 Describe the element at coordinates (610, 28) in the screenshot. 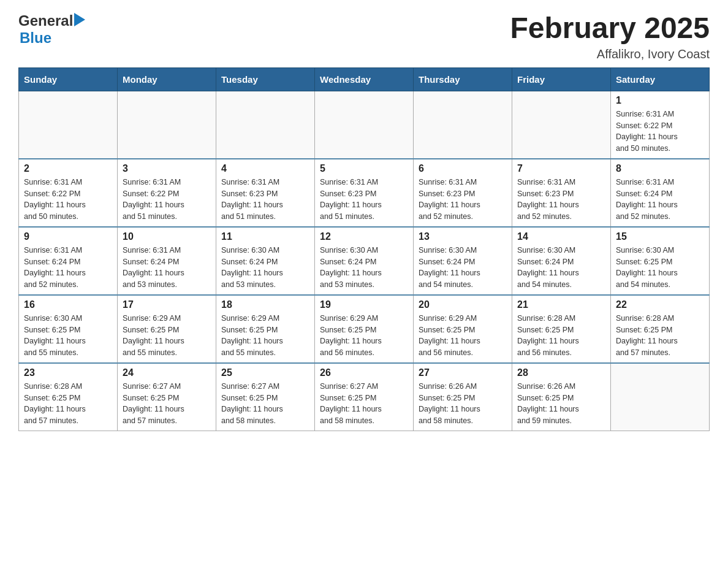

I see `month-title: February 2025` at that location.